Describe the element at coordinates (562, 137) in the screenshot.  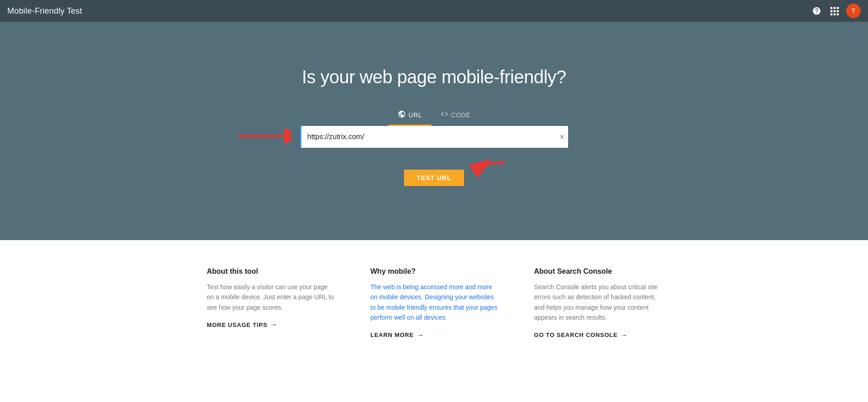
I see `clear-input-button: ×` at that location.